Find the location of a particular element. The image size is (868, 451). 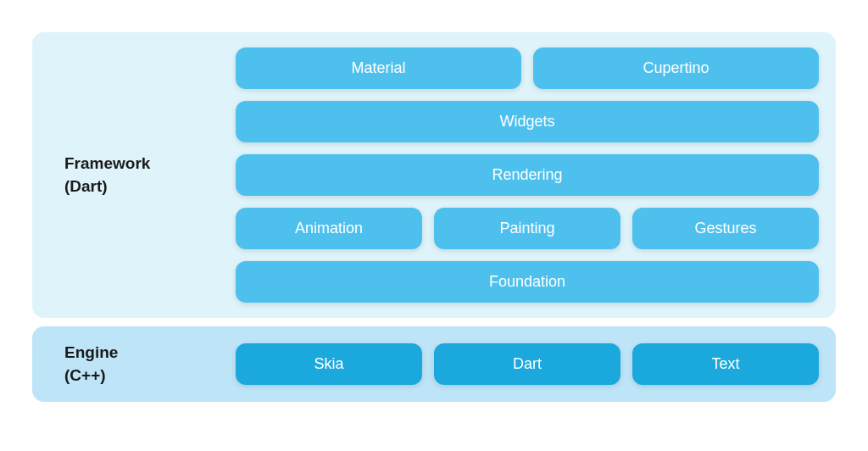

framework-row: Widgets is located at coordinates (527, 122).